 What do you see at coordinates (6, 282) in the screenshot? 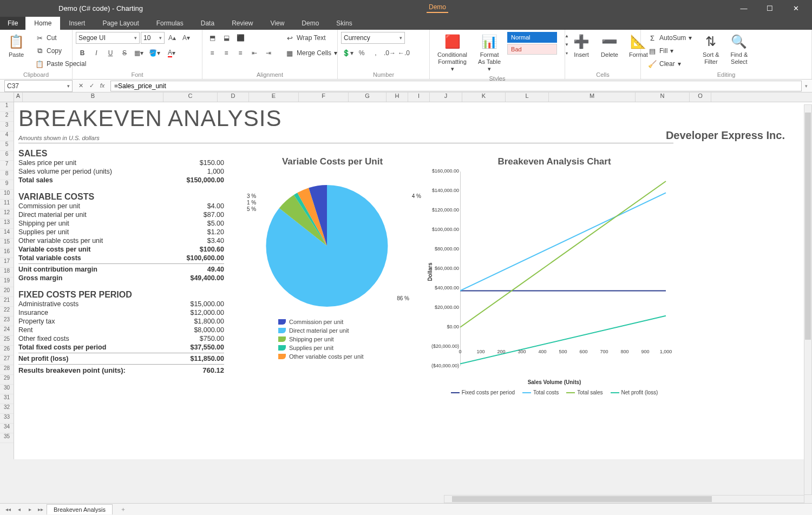
I see `row-header-19: 19` at bounding box center [6, 282].